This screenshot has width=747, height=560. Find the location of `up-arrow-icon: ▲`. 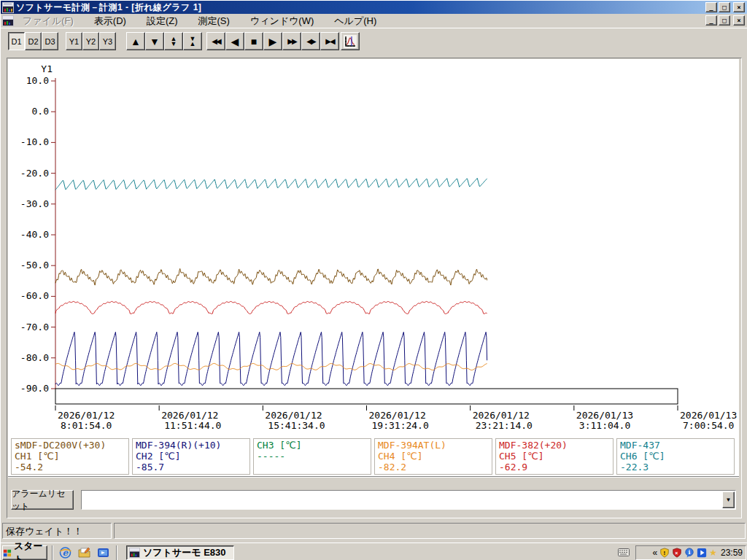

up-arrow-icon: ▲ is located at coordinates (136, 42).